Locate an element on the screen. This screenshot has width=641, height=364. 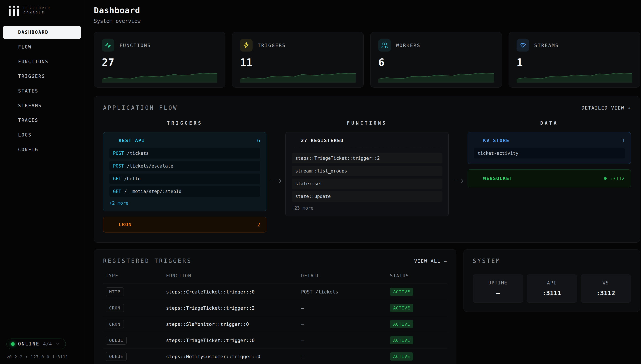
table-row: CRON steps::TriageTicket::trigger::2 — A… is located at coordinates (275, 308).